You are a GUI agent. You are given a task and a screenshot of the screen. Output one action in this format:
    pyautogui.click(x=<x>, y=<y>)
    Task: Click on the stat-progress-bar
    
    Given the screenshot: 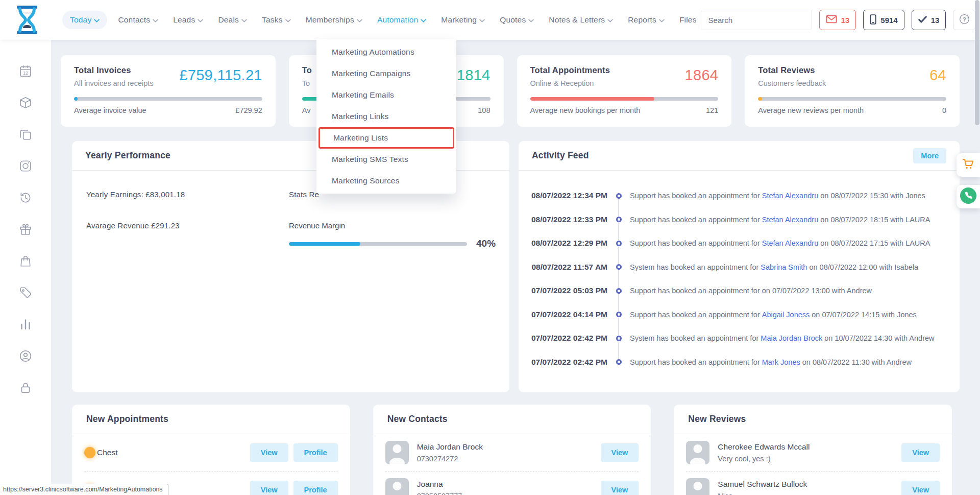 What is the action you would take?
    pyautogui.click(x=168, y=99)
    